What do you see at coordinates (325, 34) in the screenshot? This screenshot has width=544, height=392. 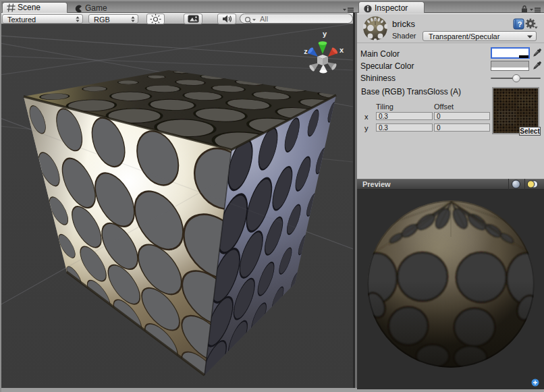 I see `svg-text: y` at bounding box center [325, 34].